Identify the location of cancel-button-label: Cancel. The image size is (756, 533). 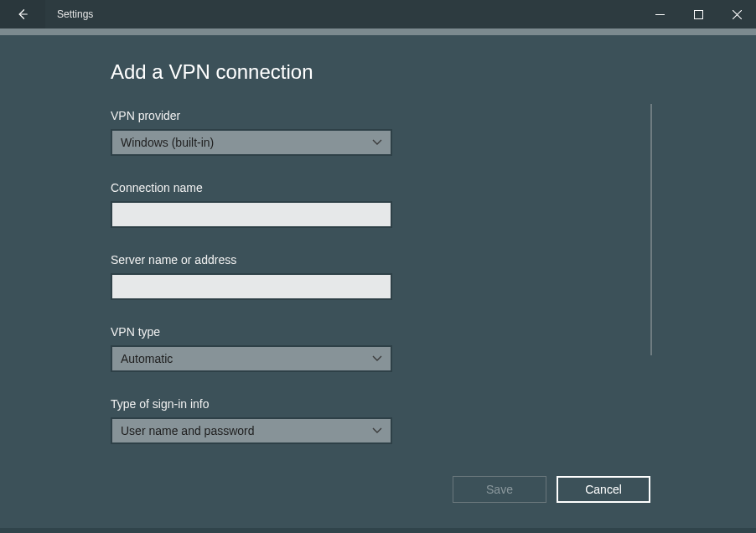
(603, 489).